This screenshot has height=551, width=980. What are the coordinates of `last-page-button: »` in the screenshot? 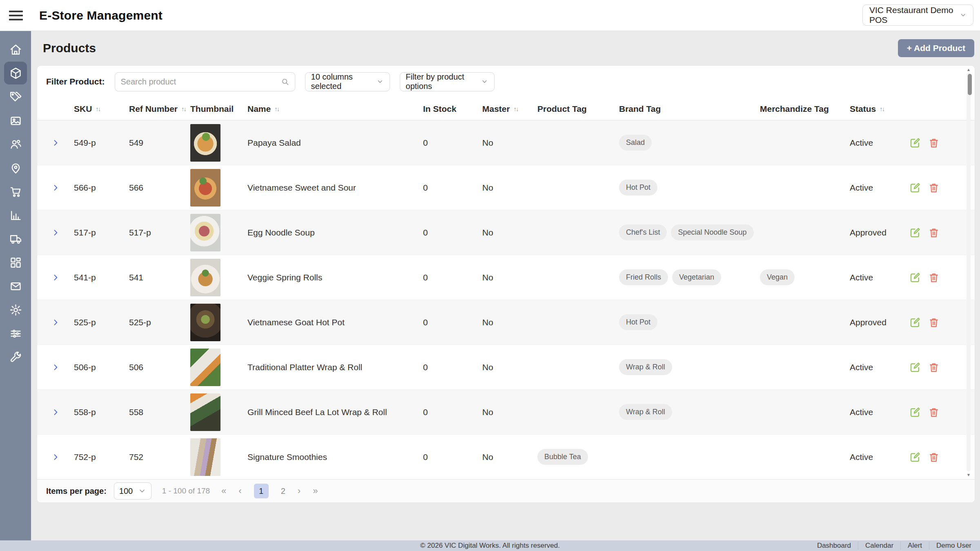 It's located at (315, 491).